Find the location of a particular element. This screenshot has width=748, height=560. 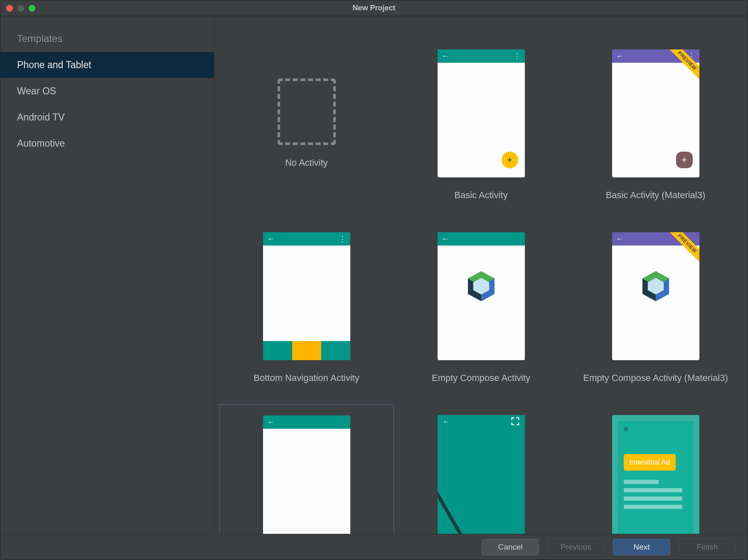

sidebar-item-wear-os: Wear OS is located at coordinates (107, 91).